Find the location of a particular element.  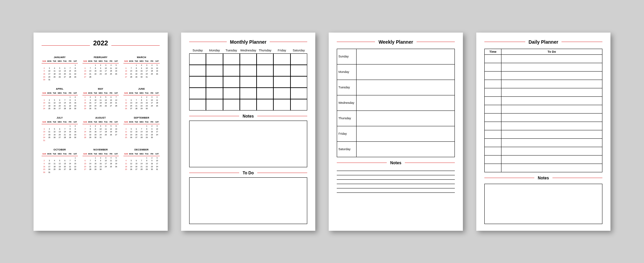

daily-notes-title: Notes is located at coordinates (543, 178).